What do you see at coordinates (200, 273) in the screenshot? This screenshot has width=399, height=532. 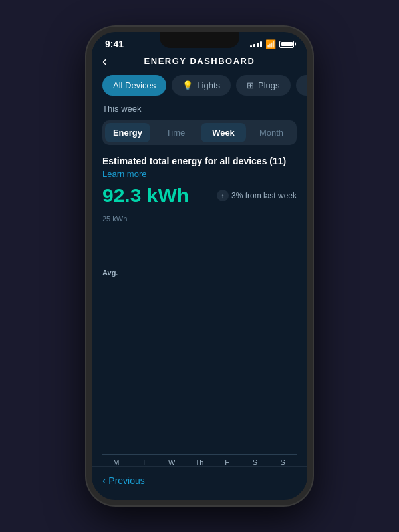 I see `avg-line: Avg.` at bounding box center [200, 273].